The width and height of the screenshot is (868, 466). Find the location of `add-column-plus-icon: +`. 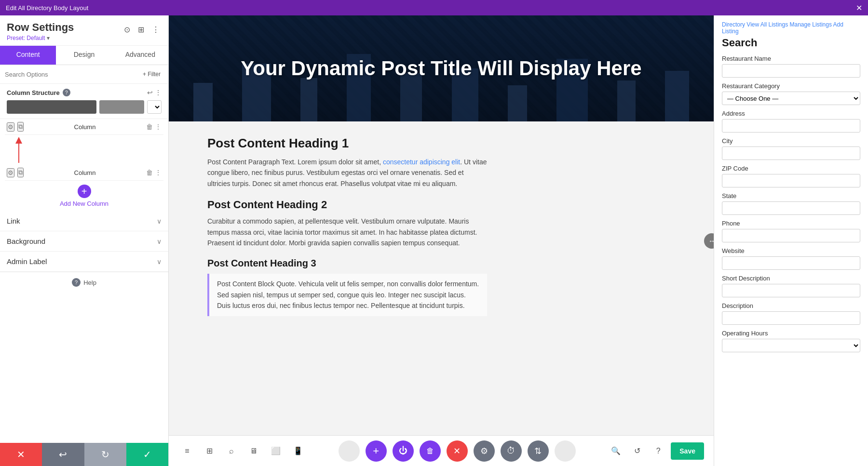

add-column-plus-icon: + is located at coordinates (84, 191).